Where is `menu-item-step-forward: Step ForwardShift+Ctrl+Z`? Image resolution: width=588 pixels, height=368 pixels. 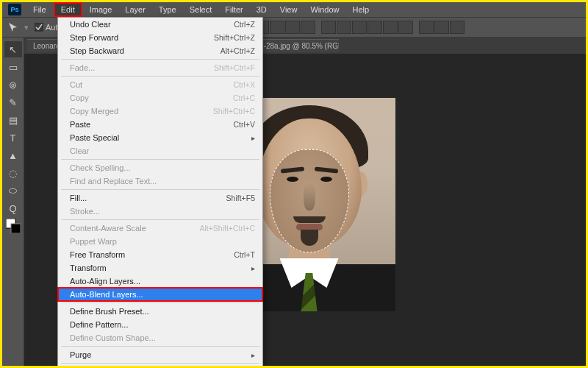 menu-item-step-forward: Step ForwardShift+Ctrl+Z is located at coordinates (160, 38).